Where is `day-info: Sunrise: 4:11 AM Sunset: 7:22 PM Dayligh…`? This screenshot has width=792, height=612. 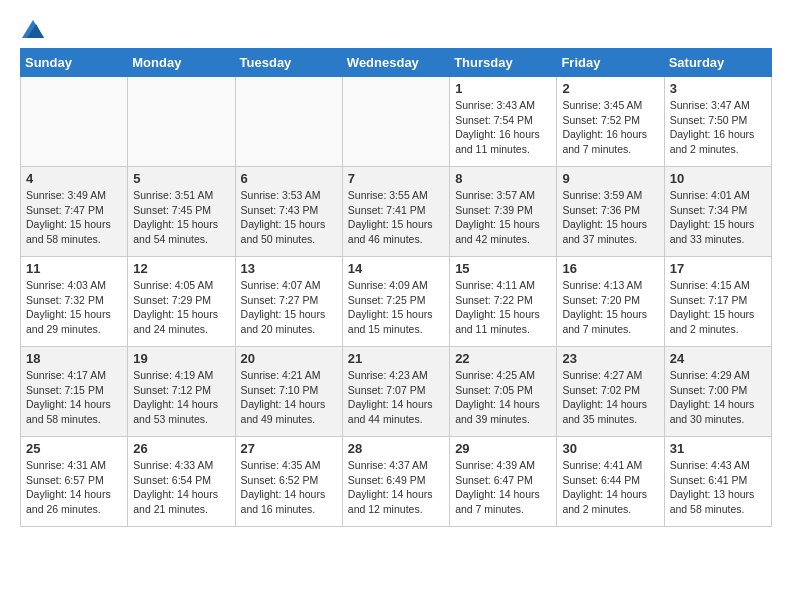
day-info: Sunrise: 4:11 AM Sunset: 7:22 PM Dayligh… is located at coordinates (503, 308).